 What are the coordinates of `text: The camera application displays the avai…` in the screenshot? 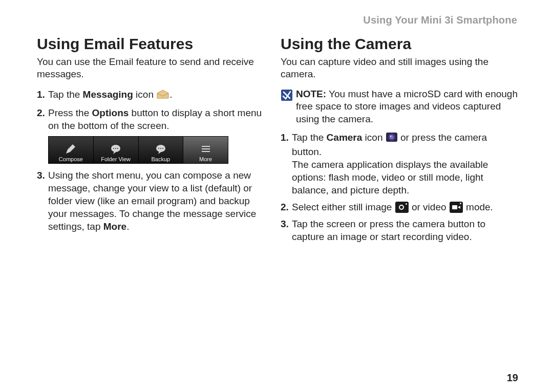 It's located at (390, 177).